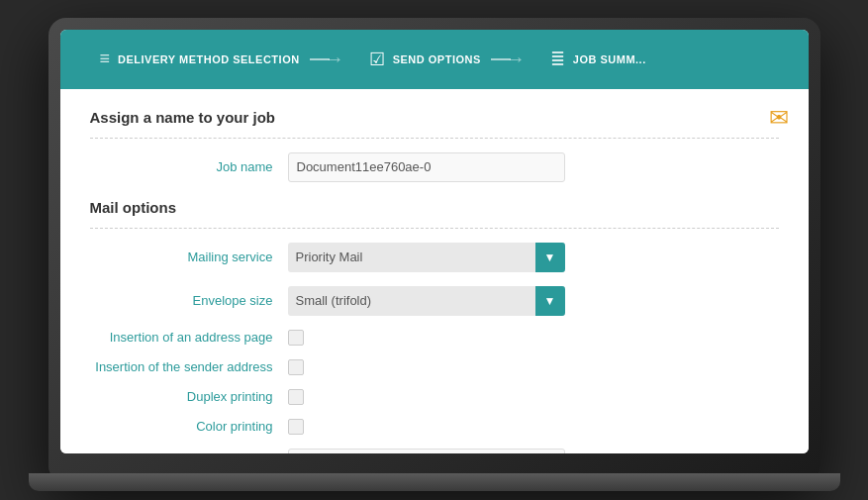  I want to click on insertion-address-checkbox, so click(296, 338).